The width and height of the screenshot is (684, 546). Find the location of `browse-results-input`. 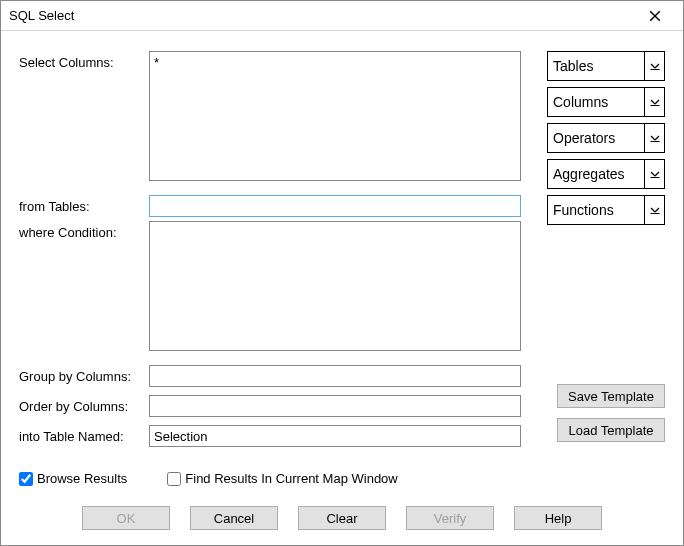

browse-results-input is located at coordinates (26, 479).